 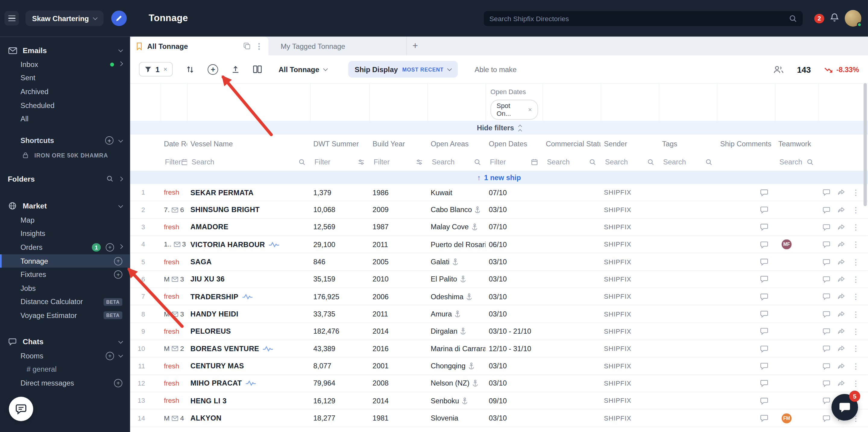 What do you see at coordinates (214, 297) in the screenshot?
I see `vessel-name: TRADERSHIP` at bounding box center [214, 297].